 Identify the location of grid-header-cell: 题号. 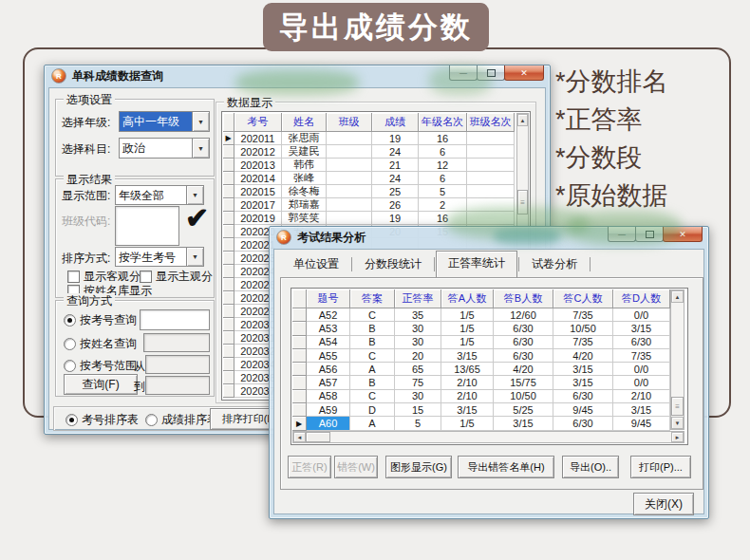
(328, 299).